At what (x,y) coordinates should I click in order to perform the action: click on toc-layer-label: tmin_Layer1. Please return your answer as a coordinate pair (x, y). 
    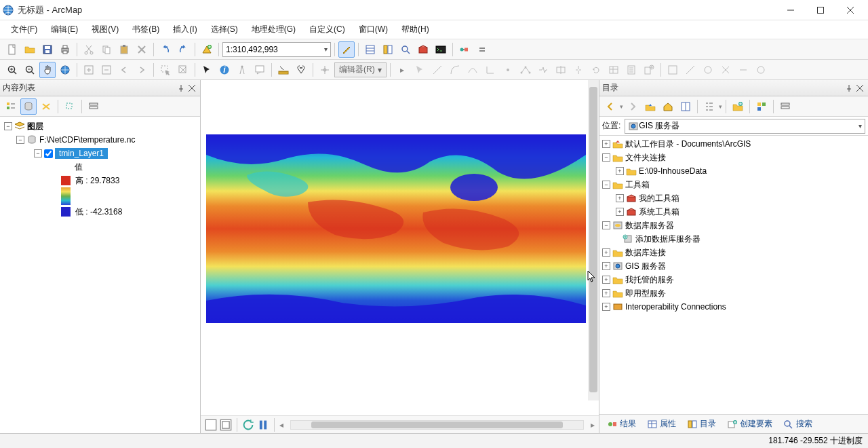
    Looking at the image, I should click on (81, 153).